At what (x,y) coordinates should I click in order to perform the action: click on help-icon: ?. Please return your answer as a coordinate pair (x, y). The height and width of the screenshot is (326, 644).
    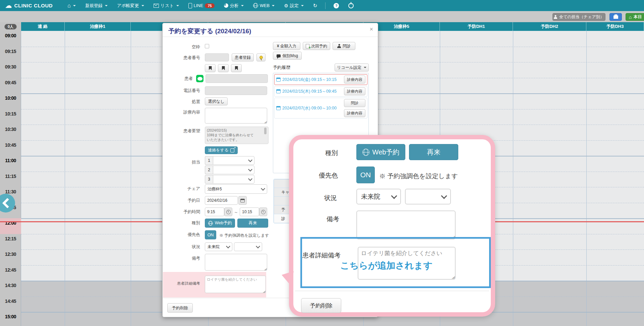
    Looking at the image, I should click on (336, 6).